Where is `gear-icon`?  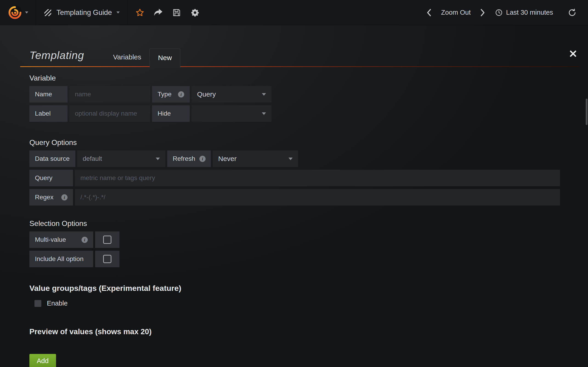
gear-icon is located at coordinates (195, 13).